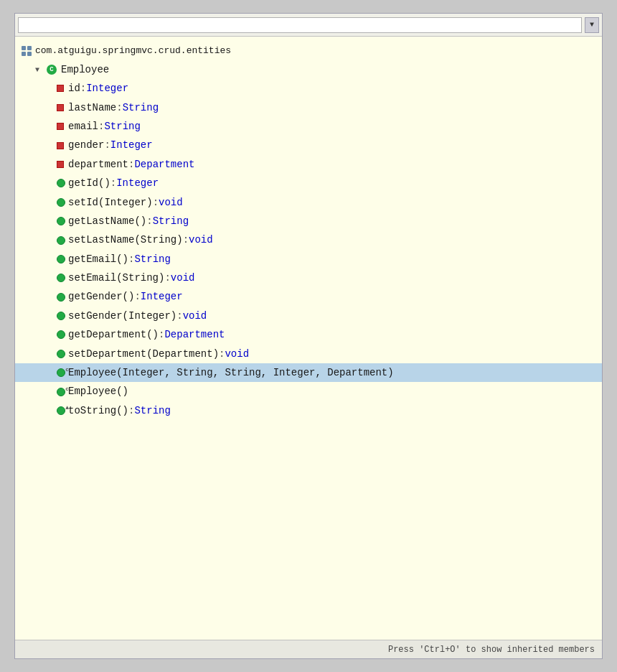 This screenshot has height=672, width=617. Describe the element at coordinates (308, 649) in the screenshot. I see `bottom-bar: Press 'Ctrl+O' to show inherited members` at that location.